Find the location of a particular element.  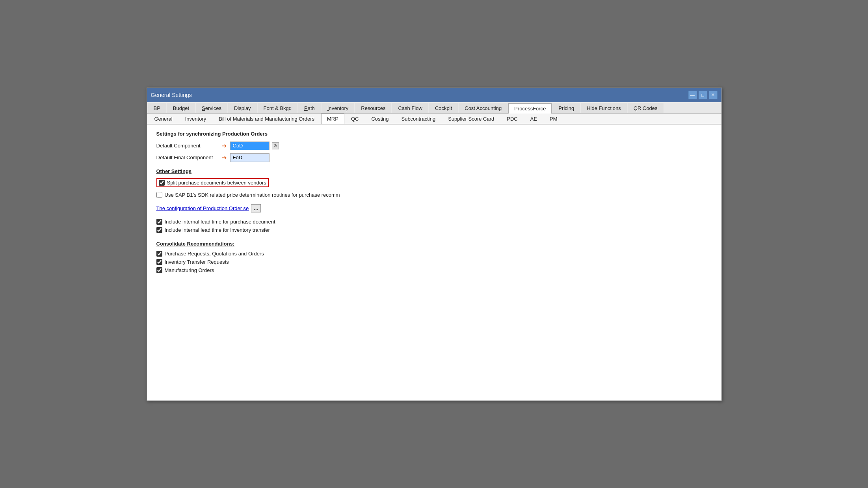

subtab-costing: Costing is located at coordinates (380, 119).